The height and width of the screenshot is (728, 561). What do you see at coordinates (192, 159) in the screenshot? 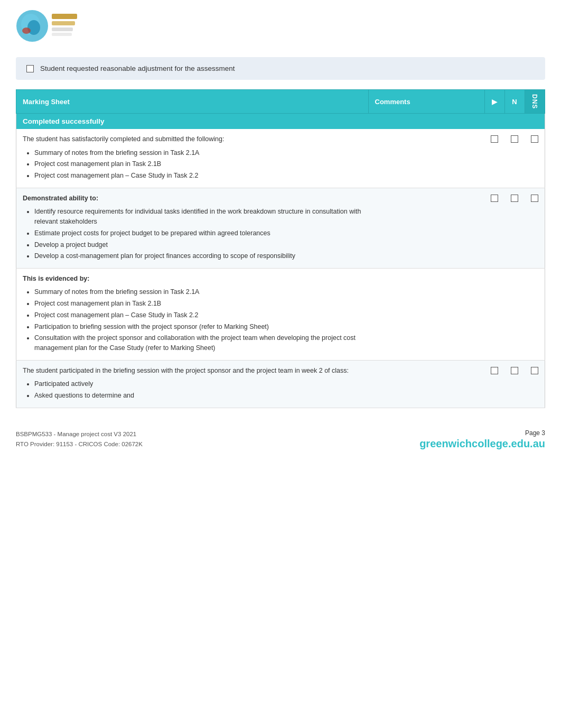
I see `row1-content: The student has satisfactorily completed…` at bounding box center [192, 159].